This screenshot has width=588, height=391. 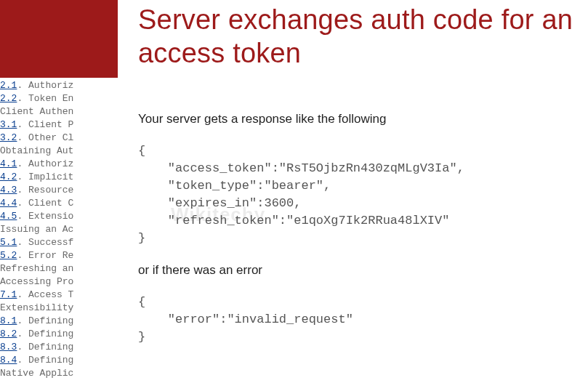 I want to click on toc-label: Client P, so click(x=51, y=125).